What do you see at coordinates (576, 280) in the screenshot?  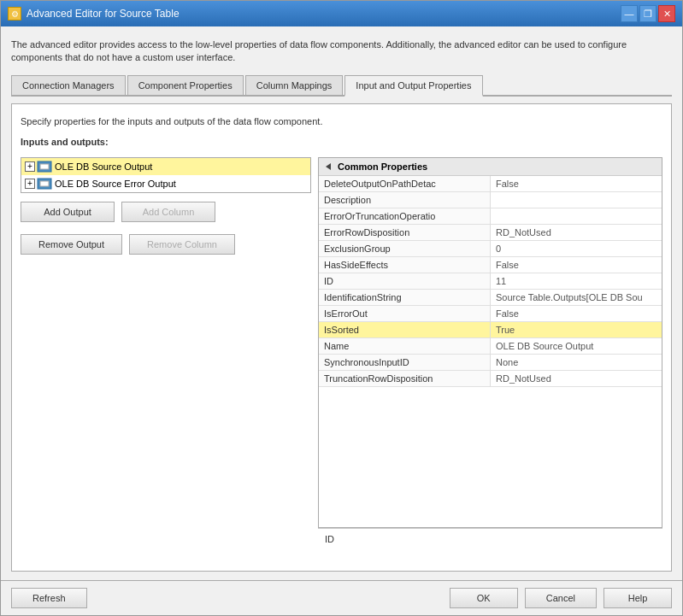 I see `prop-value-6: 11` at bounding box center [576, 280].